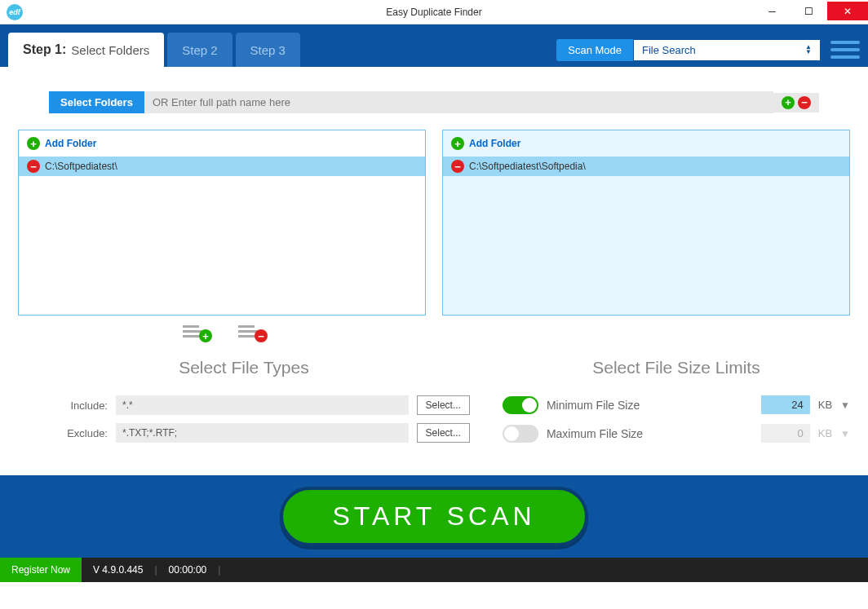 The width and height of the screenshot is (868, 609). I want to click on min-size-dropdown-icon: ▼, so click(845, 405).